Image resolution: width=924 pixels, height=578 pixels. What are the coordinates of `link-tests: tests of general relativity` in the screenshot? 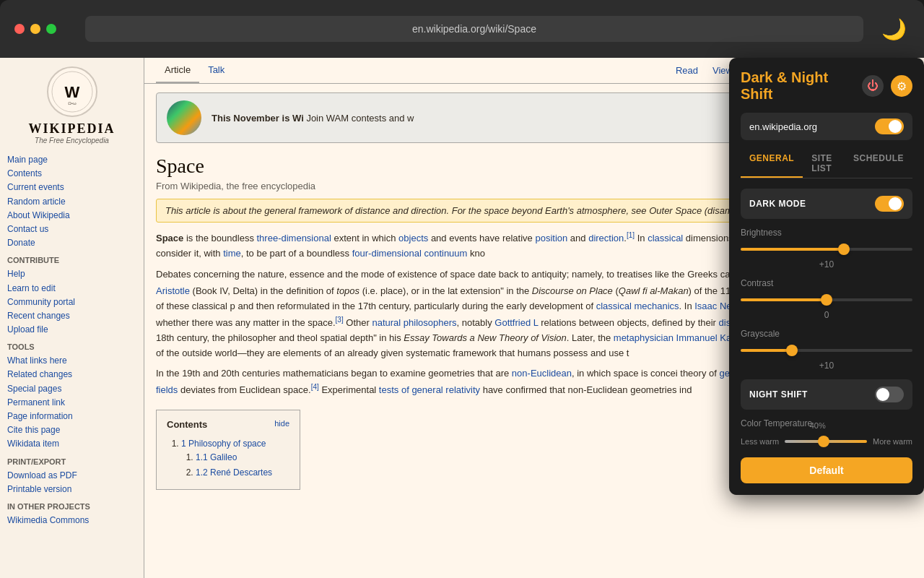 It's located at (430, 390).